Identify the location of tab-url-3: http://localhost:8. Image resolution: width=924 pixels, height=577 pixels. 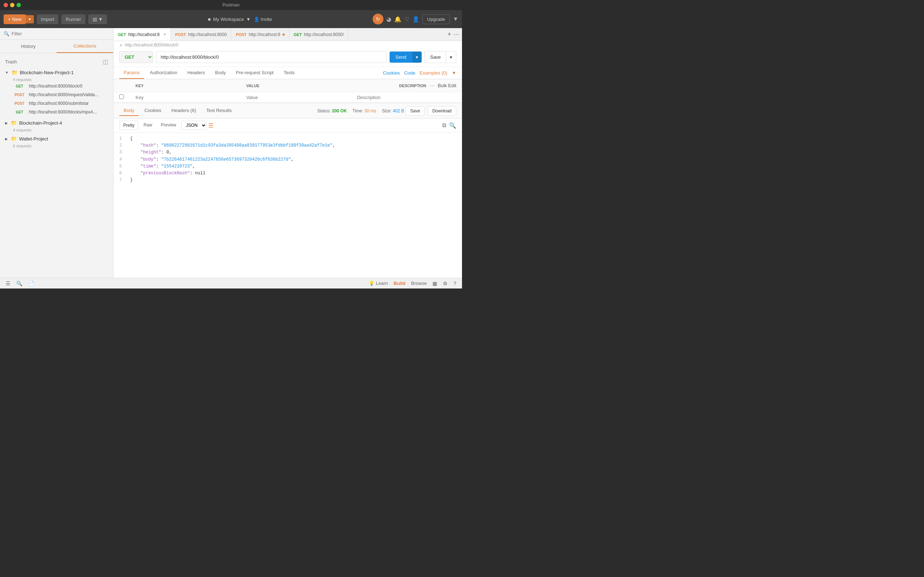
(264, 34).